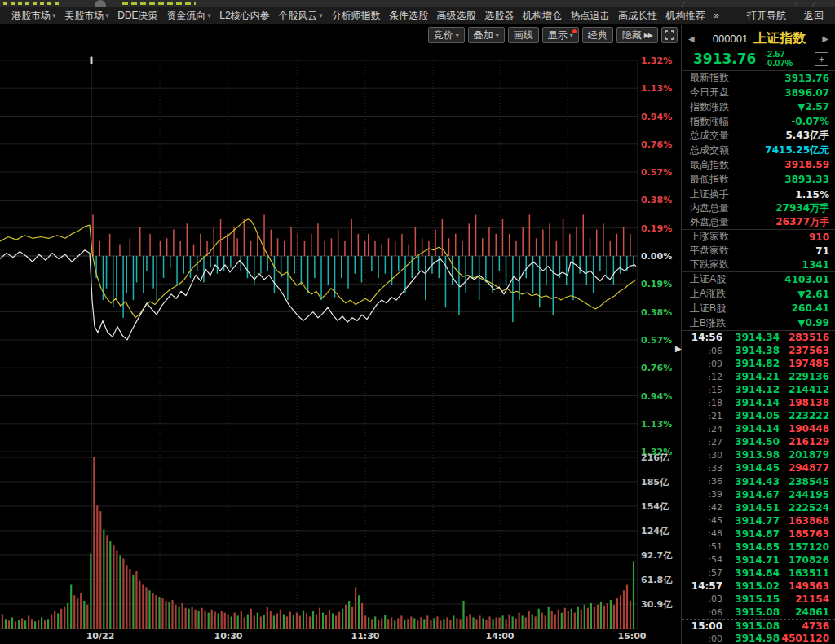  I want to click on tick-volume: 283516, so click(804, 337).